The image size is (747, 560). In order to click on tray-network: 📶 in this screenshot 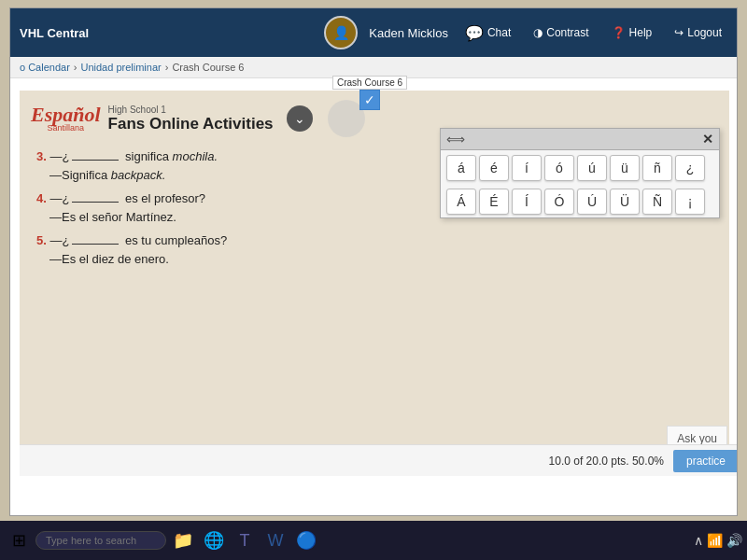, I will do `click(715, 540)`.